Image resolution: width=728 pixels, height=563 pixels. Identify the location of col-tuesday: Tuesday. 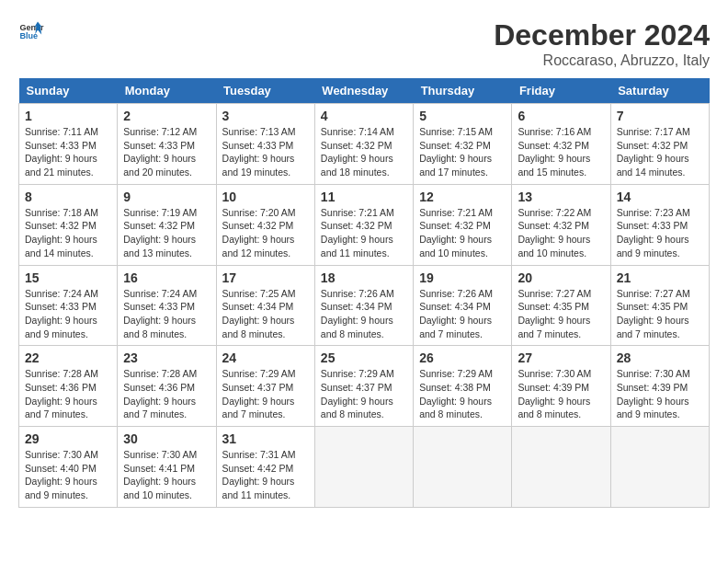
(265, 91).